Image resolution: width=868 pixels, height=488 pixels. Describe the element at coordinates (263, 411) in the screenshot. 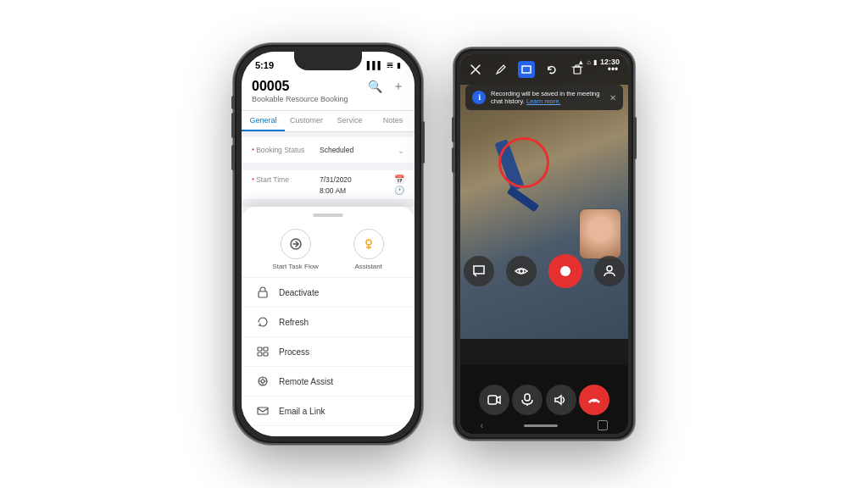

I see `email-icon` at that location.